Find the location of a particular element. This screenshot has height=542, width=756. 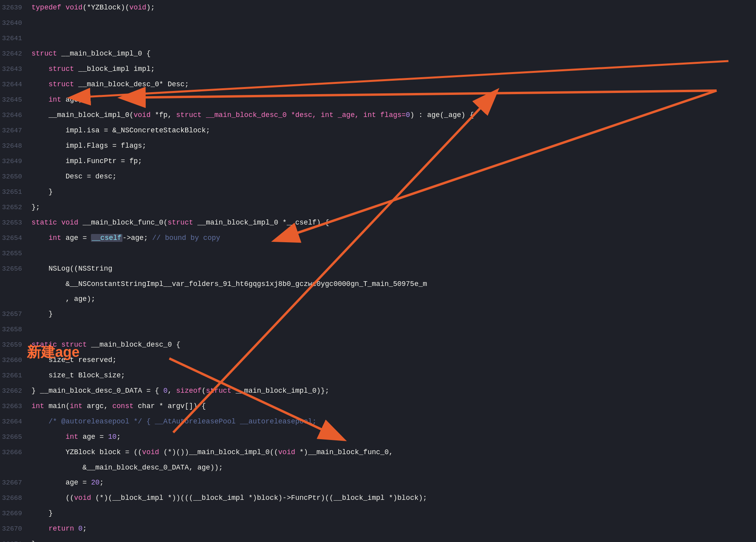

code-token: ( is located at coordinates (204, 391).